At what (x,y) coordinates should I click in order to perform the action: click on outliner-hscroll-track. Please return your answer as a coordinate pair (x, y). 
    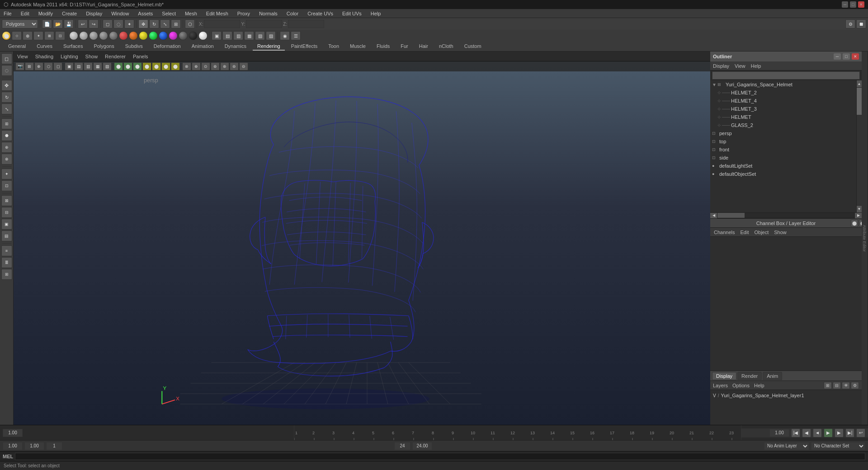
    Looking at the image, I should click on (786, 215).